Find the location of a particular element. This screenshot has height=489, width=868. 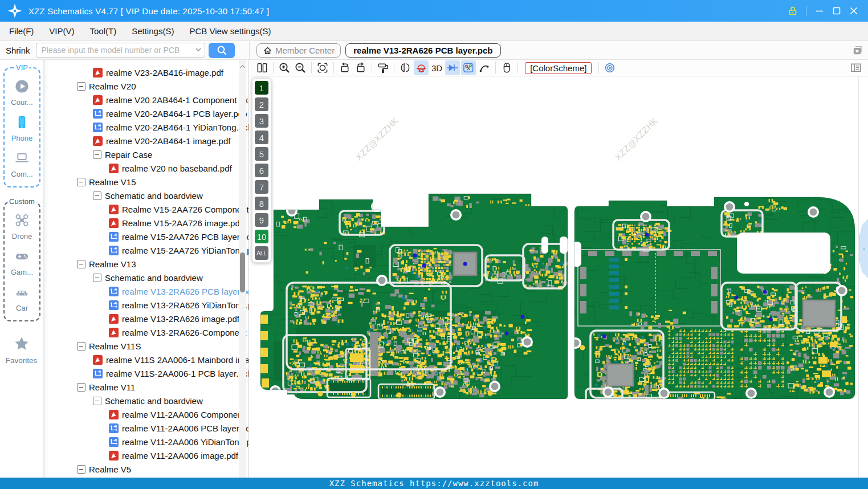

menu-item-settings: Settings(S) is located at coordinates (153, 31).